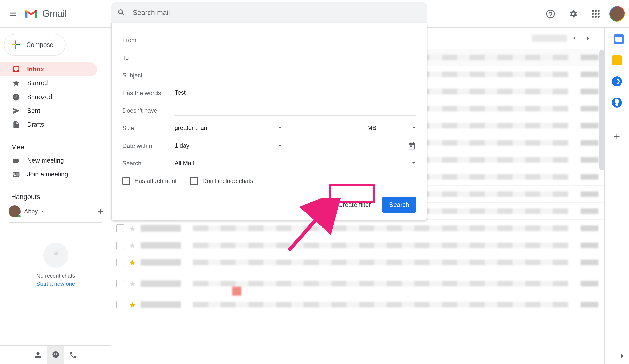 The width and height of the screenshot is (629, 364). Describe the element at coordinates (49, 160) in the screenshot. I see `sidebar-item-new-meeting: New meeting` at that location.